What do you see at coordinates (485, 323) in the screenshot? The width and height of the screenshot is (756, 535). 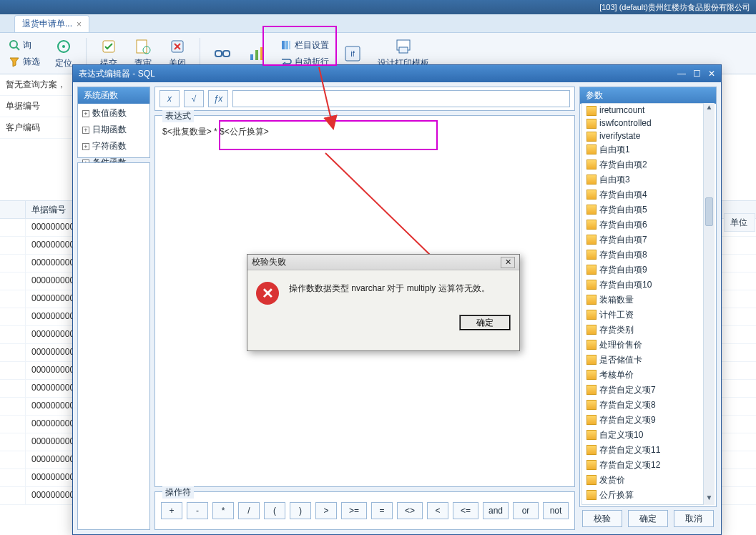 I see `error-ok-button: 确定` at bounding box center [485, 323].